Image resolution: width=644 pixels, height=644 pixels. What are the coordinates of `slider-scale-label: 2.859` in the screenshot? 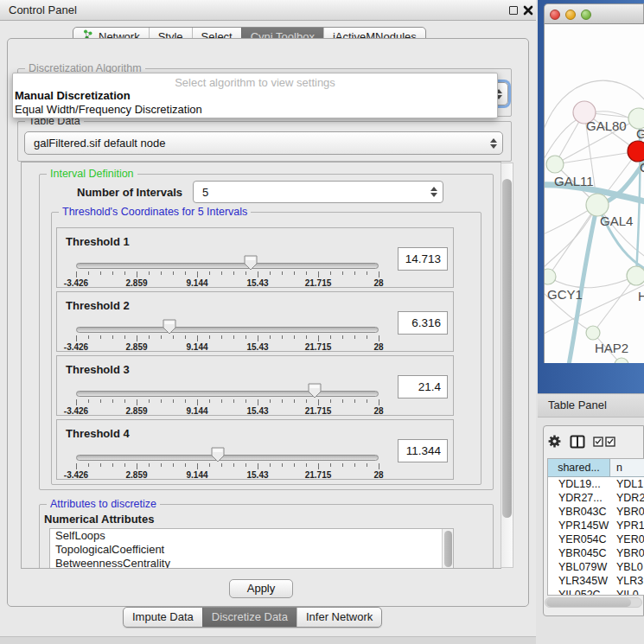 It's located at (137, 411).